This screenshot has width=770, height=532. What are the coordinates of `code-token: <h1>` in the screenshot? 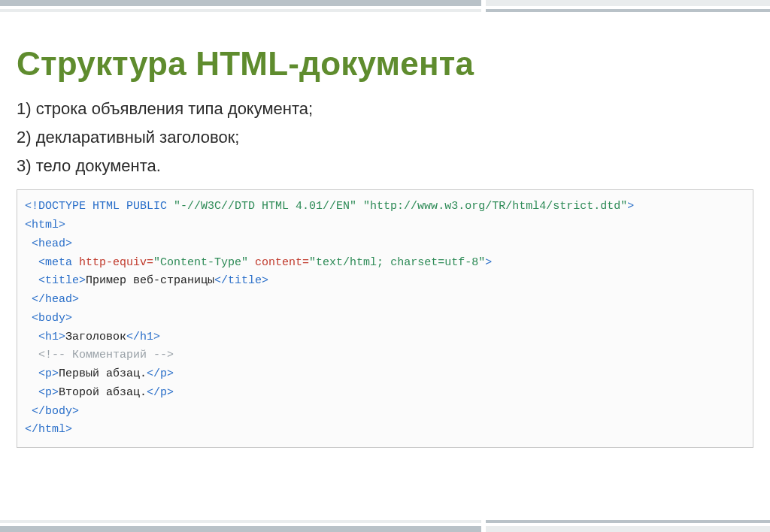 It's located at (45, 337).